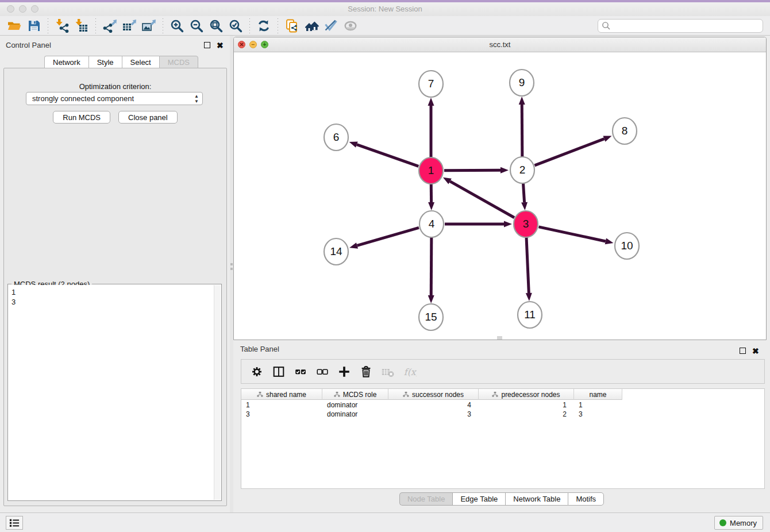 Image resolution: width=770 pixels, height=532 pixels. What do you see at coordinates (179, 62) in the screenshot?
I see `tab-mcds: MCDS` at bounding box center [179, 62].